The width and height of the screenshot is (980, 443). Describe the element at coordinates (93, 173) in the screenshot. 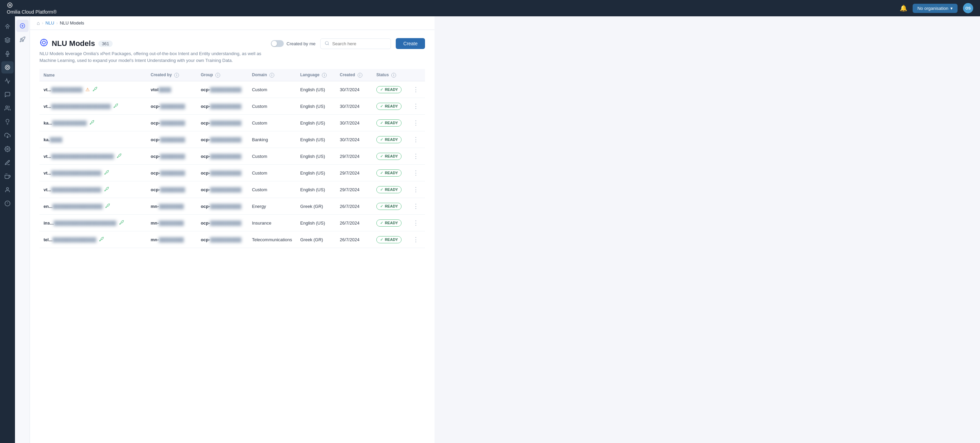

I see `cell-name: vt...████████████████` at that location.